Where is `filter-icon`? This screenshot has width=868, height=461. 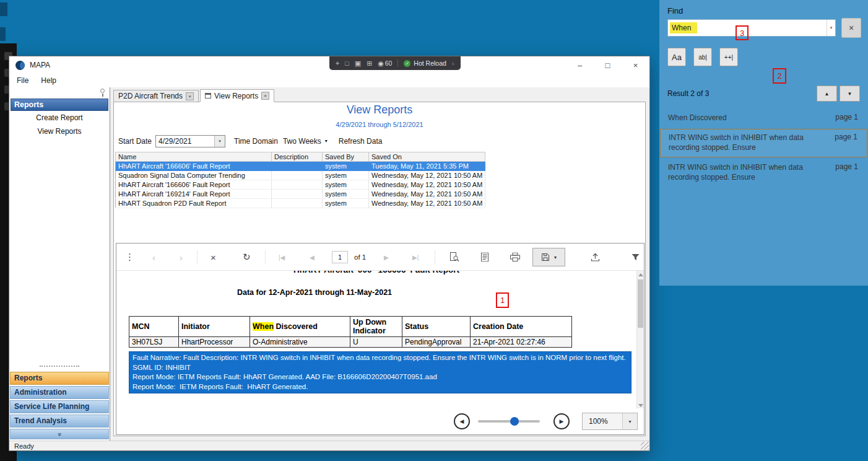 filter-icon is located at coordinates (635, 257).